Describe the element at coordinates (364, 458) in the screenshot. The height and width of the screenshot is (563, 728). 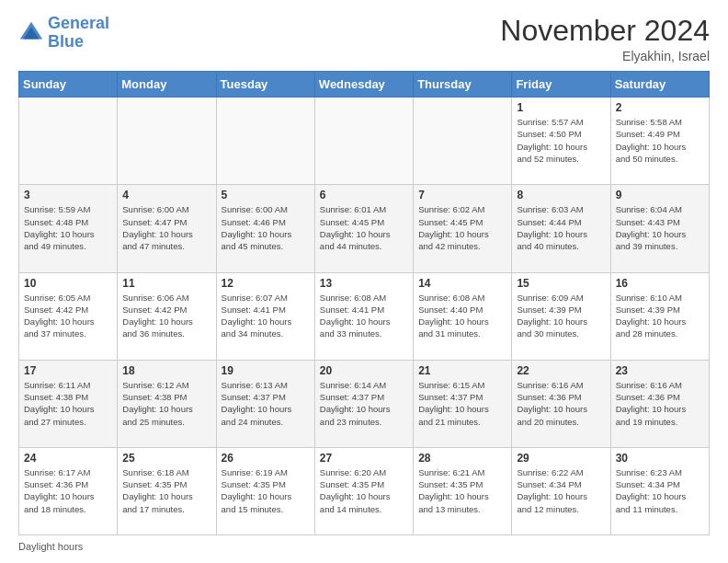
I see `day-number: 27` at that location.